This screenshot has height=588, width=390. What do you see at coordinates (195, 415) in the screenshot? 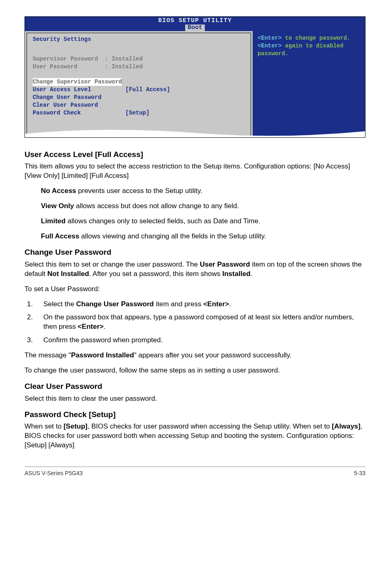
I see `password-check-heading: Password Check [Setup]` at bounding box center [195, 415].